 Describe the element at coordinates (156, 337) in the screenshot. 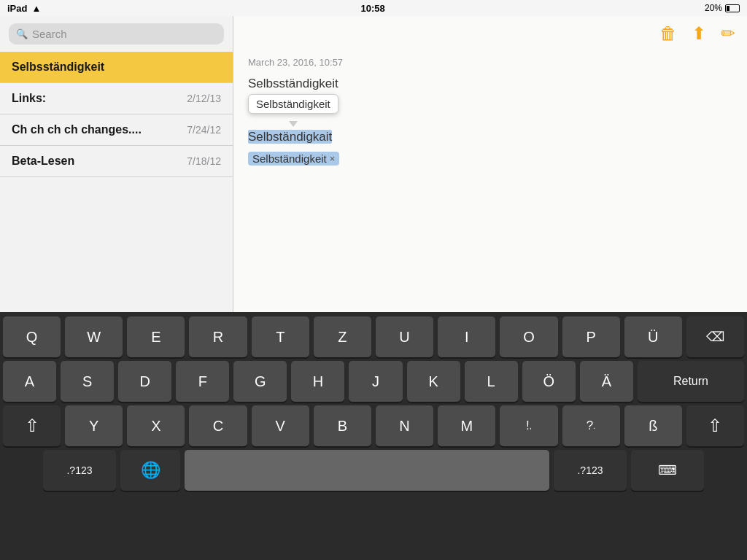

I see `key-e: E` at that location.